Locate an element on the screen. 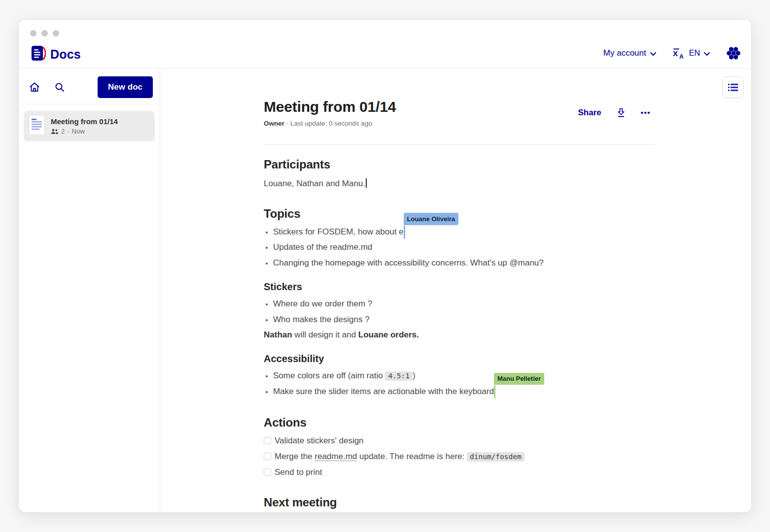  todo-row: Send to print is located at coordinates (459, 472).